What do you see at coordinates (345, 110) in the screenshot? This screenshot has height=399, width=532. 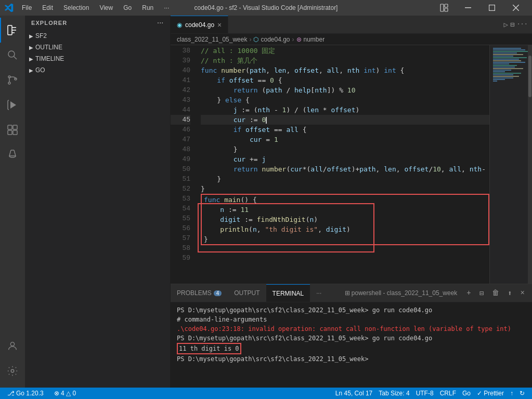 I see `code-line-44: j := (nth - 1) / (len * offset)` at bounding box center [345, 110].